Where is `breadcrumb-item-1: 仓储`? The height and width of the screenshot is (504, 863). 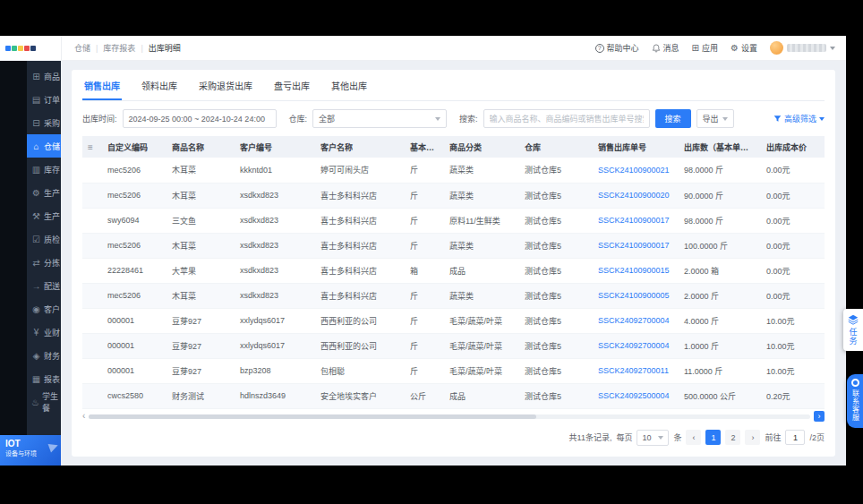
breadcrumb-item-1: 仓储 is located at coordinates (82, 48).